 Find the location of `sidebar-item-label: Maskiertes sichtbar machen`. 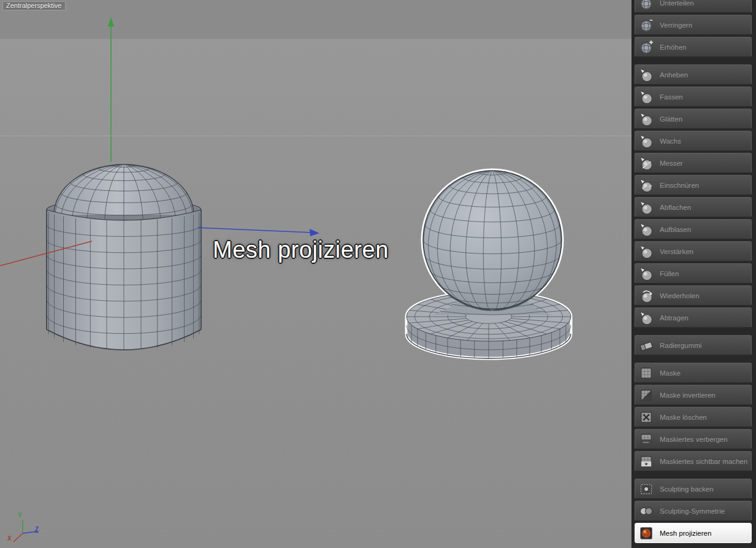

sidebar-item-label: Maskiertes sichtbar machen is located at coordinates (704, 461).